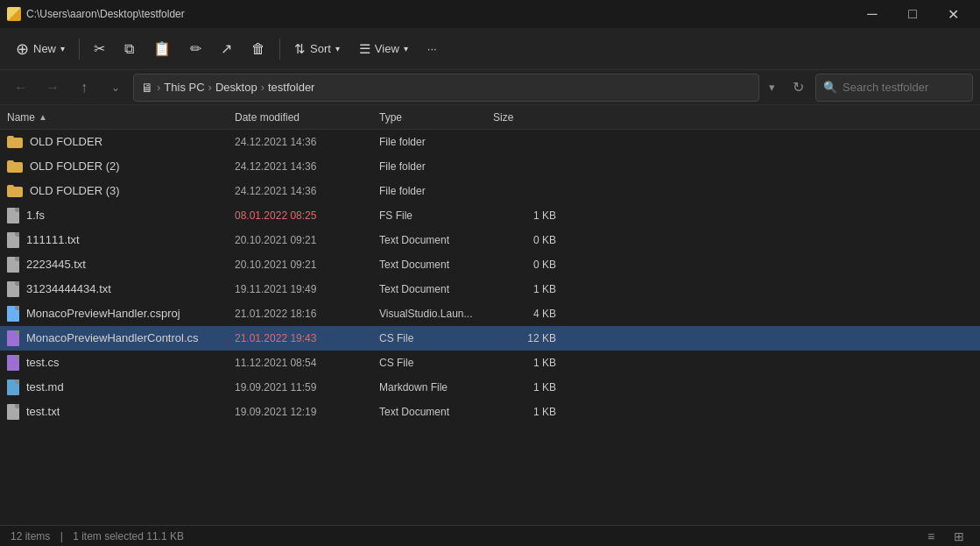 This screenshot has width=980, height=546. What do you see at coordinates (433, 49) in the screenshot?
I see `more-options-button: ···` at bounding box center [433, 49].